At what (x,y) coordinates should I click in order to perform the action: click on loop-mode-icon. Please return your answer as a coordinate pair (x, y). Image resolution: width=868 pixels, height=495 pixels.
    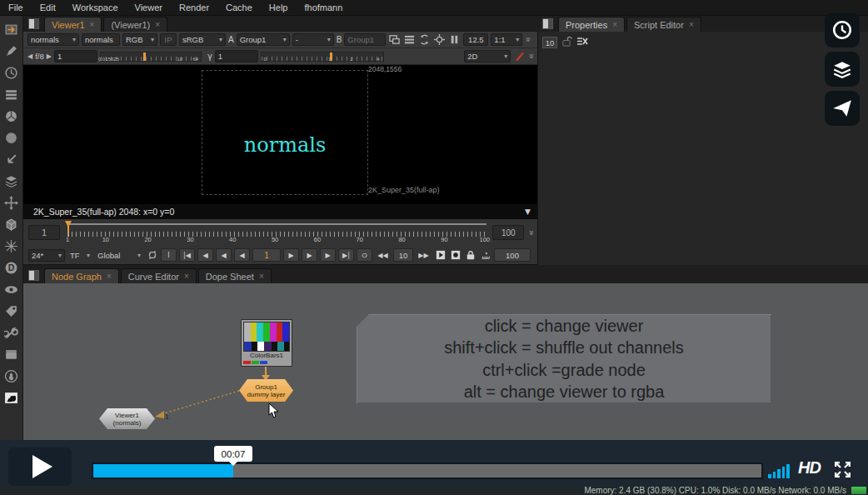
    Looking at the image, I should click on (152, 255).